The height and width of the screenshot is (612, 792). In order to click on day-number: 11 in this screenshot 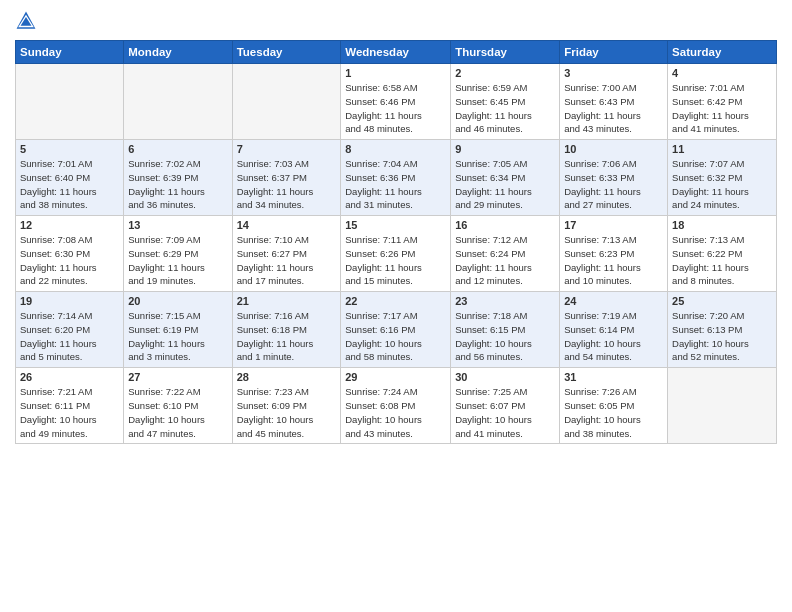, I will do `click(722, 149)`.